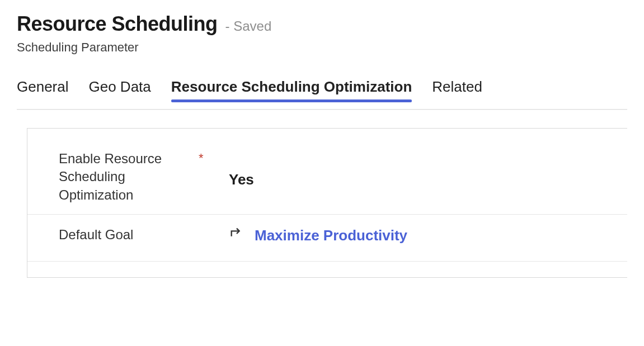 The height and width of the screenshot is (346, 644). What do you see at coordinates (322, 91) in the screenshot?
I see `tab-bar: General Geo Data Resource Scheduling Opt…` at bounding box center [322, 91].